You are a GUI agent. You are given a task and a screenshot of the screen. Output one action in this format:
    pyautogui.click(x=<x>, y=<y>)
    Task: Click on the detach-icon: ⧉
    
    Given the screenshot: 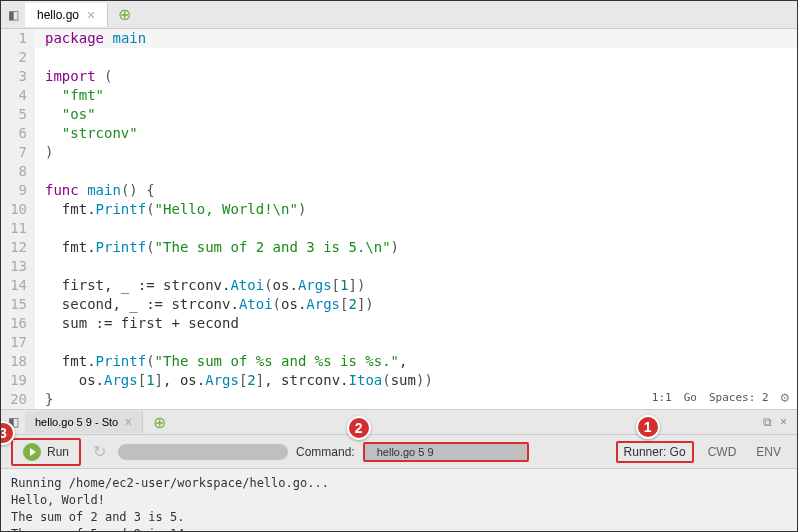 What is the action you would take?
    pyautogui.click(x=768, y=422)
    